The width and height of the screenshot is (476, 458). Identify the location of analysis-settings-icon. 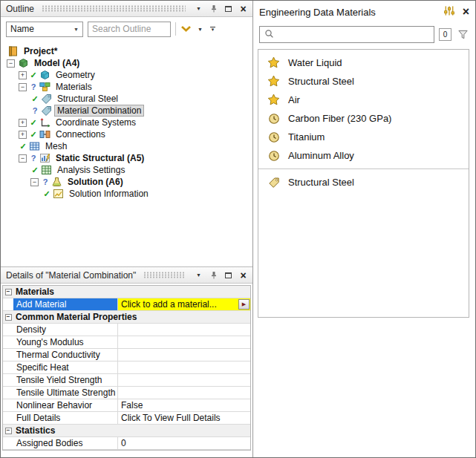
(46, 170).